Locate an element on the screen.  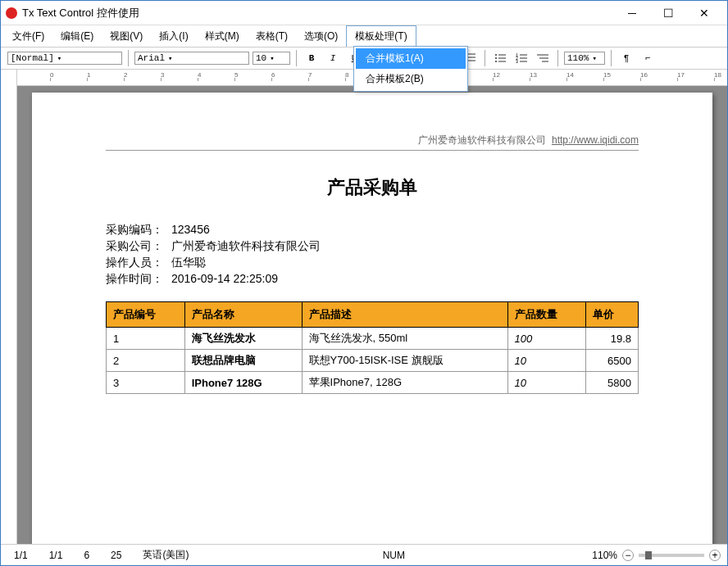
list-bullet-button is located at coordinates (500, 58).